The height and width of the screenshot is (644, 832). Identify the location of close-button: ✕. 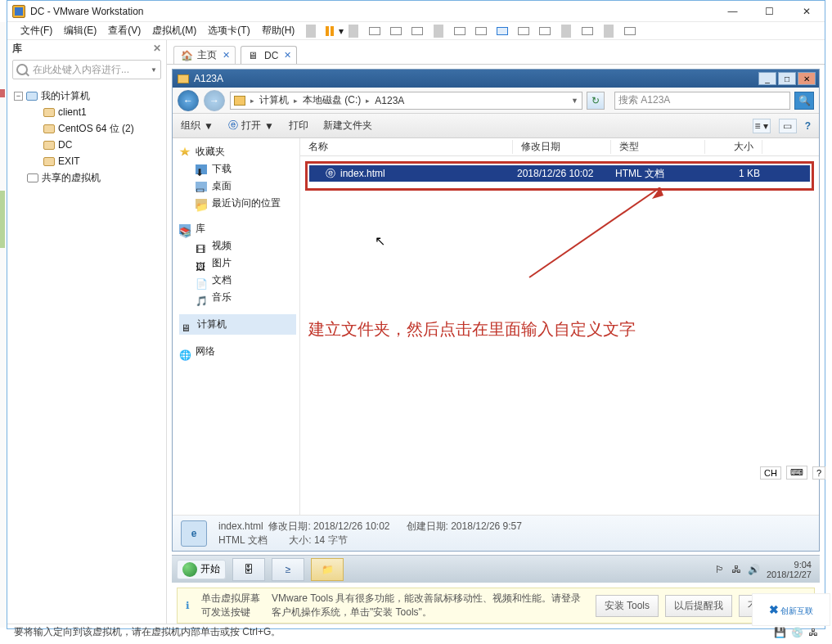
(807, 11).